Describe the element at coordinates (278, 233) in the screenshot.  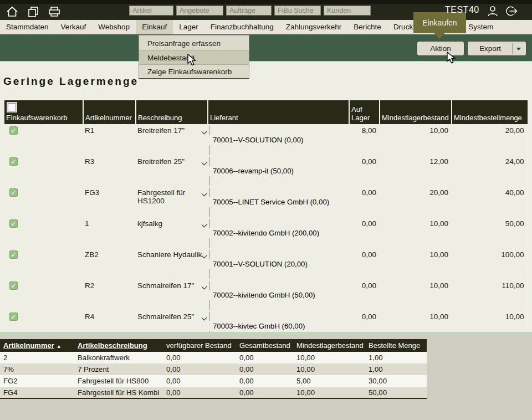
I see `lieferant-select-value: 70002--kivitendo GmbH (200,00)` at that location.